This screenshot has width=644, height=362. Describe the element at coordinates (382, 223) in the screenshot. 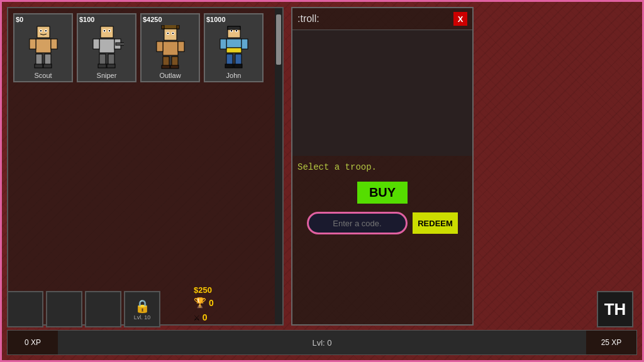

I see `code-section: REDEEM` at that location.